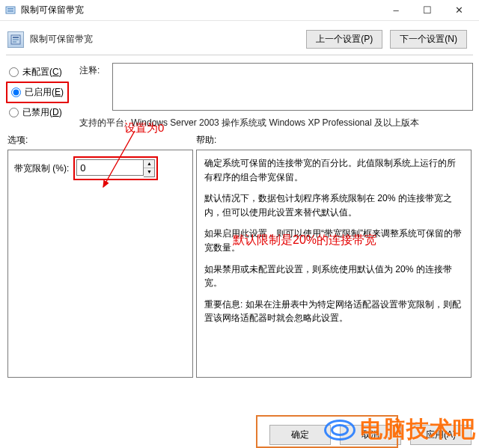 This screenshot has width=479, height=448. What do you see at coordinates (115, 168) in the screenshot?
I see `bandwidth-limit-highlight: ▲ ▼` at bounding box center [115, 168].